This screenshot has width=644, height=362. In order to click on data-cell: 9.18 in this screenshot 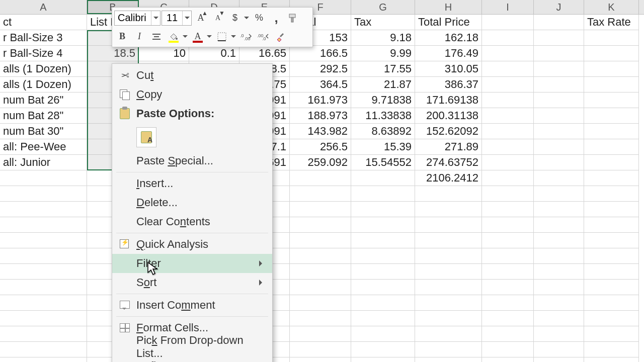, I will do `click(383, 38)`.